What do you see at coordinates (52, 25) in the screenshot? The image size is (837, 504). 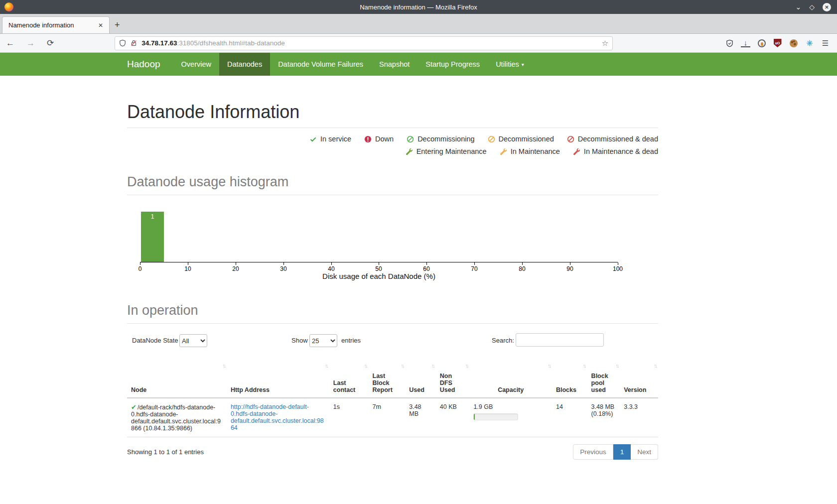 I see `tab-title: Namenode information` at bounding box center [52, 25].